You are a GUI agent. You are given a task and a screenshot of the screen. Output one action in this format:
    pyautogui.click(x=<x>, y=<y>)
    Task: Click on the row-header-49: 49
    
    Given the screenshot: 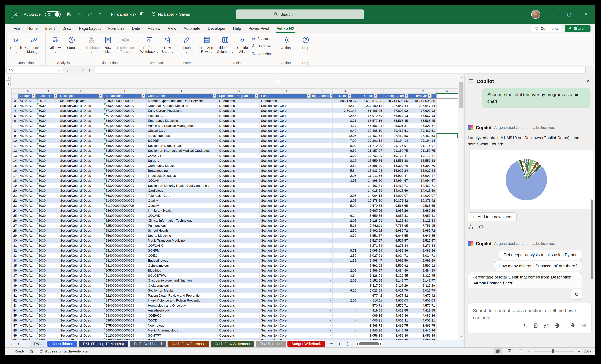 What is the action you would take?
    pyautogui.click(x=15, y=335)
    